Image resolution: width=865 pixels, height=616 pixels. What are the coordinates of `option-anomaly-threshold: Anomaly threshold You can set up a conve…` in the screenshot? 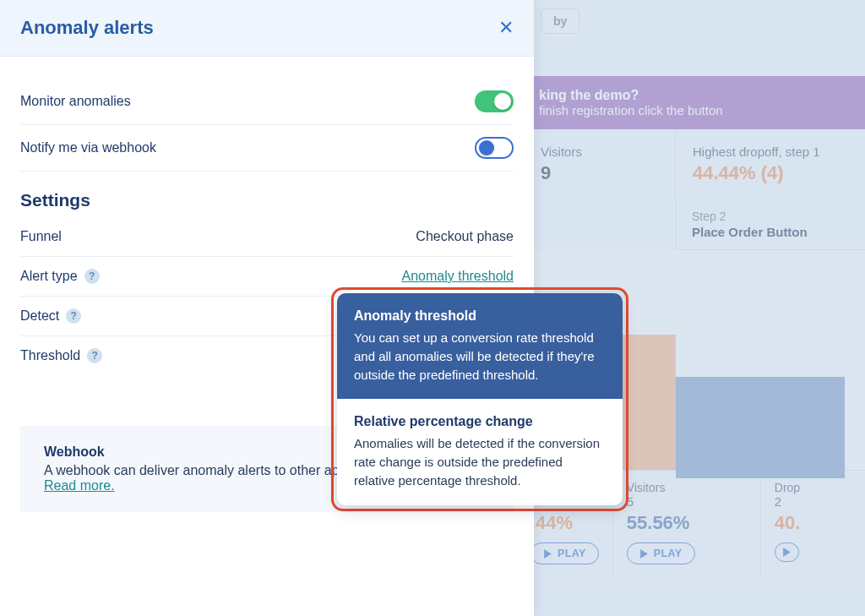 It's located at (480, 346).